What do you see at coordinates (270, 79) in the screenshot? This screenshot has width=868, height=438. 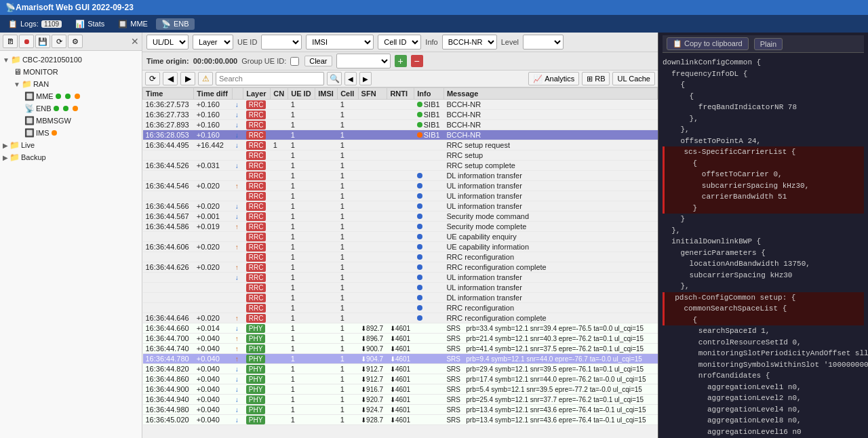 I see `search-input` at bounding box center [270, 79].